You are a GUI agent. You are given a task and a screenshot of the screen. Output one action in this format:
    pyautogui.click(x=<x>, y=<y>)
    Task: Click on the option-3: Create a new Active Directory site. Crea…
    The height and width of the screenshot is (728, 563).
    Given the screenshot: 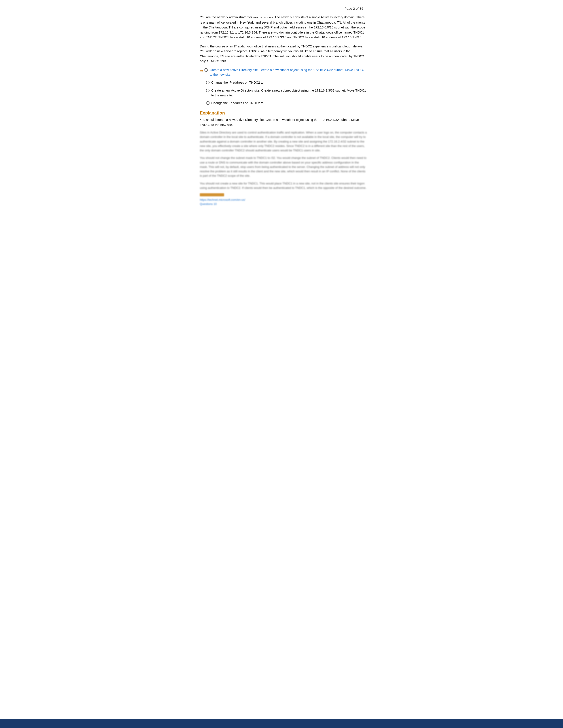 What is the action you would take?
    pyautogui.click(x=287, y=93)
    